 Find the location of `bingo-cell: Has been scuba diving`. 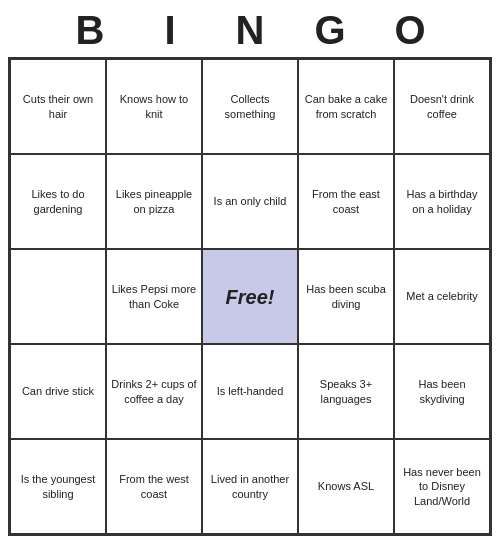

bingo-cell: Has been scuba diving is located at coordinates (346, 296).